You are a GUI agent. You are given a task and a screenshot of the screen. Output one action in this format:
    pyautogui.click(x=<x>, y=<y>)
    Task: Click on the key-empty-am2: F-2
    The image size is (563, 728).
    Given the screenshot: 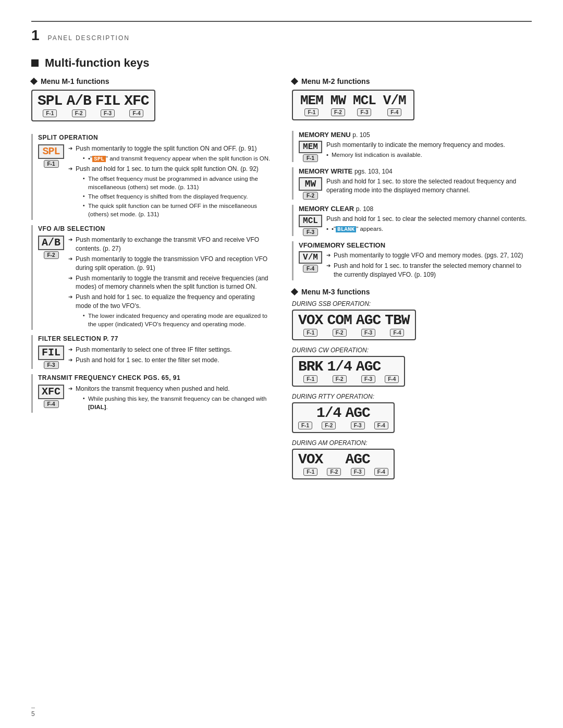 What is the action you would take?
    pyautogui.click(x=334, y=464)
    